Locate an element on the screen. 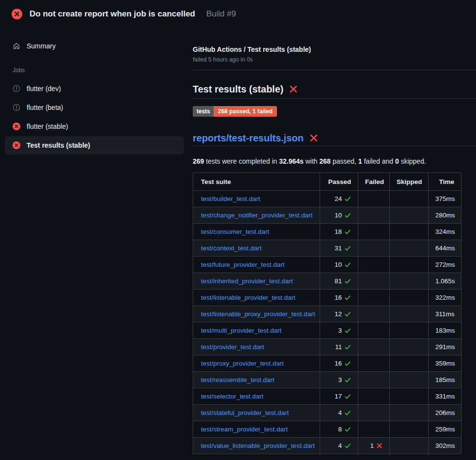  test-suite-link: test/stream_provider_test.dart is located at coordinates (244, 429).